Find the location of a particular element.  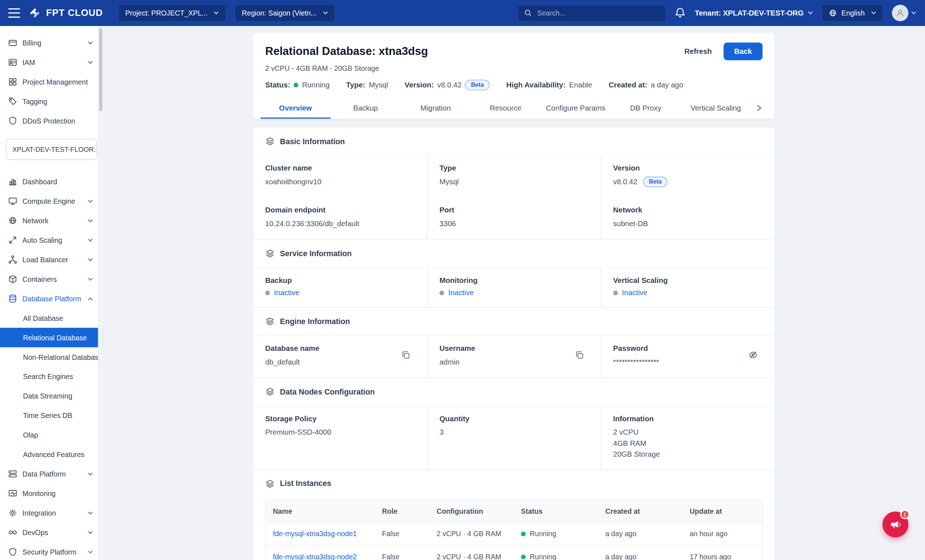

auto-scaling-icon is located at coordinates (13, 240).